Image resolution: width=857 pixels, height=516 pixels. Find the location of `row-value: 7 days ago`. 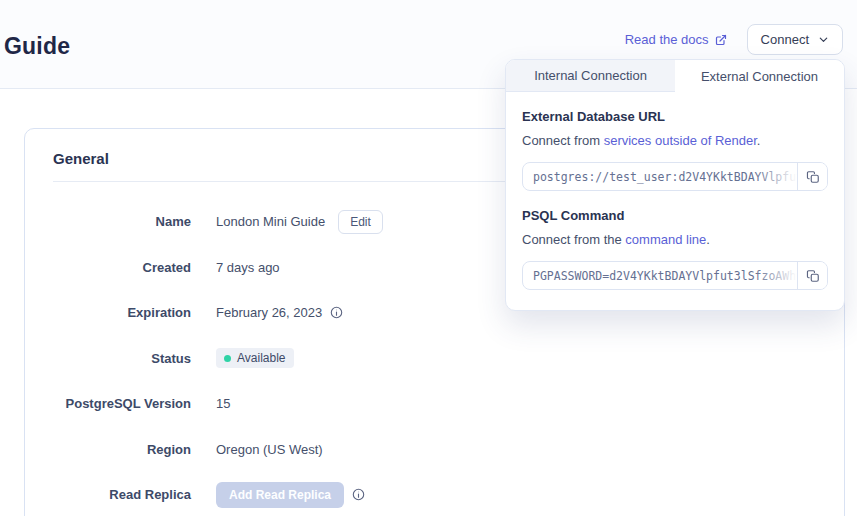

row-value: 7 days ago is located at coordinates (248, 268).